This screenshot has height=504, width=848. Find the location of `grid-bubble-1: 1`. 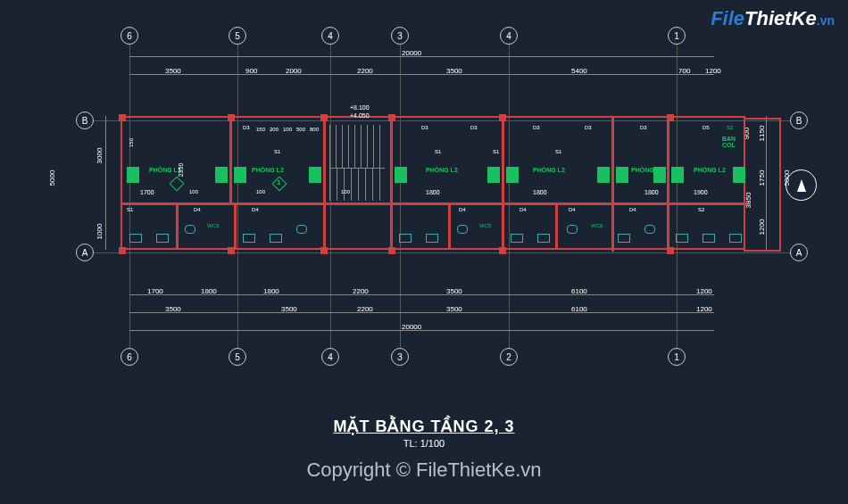

grid-bubble-1: 1 is located at coordinates (677, 36).